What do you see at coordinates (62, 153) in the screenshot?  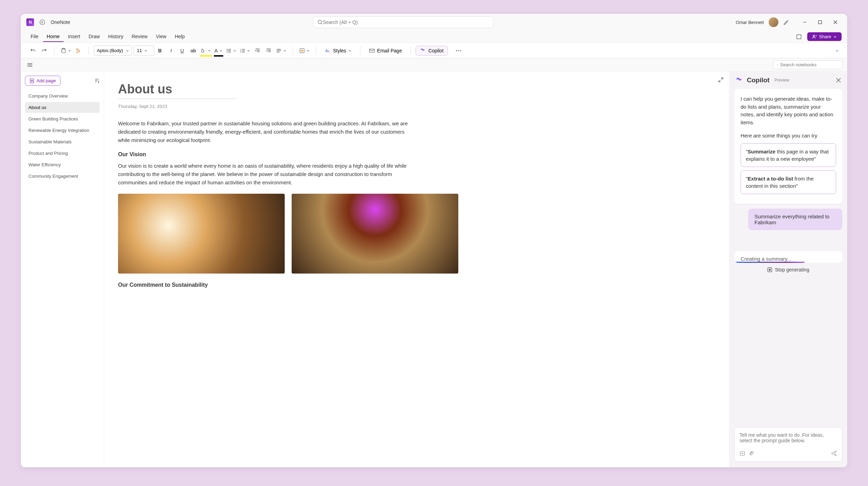 I see `page-item: Product and Pricing` at bounding box center [62, 153].